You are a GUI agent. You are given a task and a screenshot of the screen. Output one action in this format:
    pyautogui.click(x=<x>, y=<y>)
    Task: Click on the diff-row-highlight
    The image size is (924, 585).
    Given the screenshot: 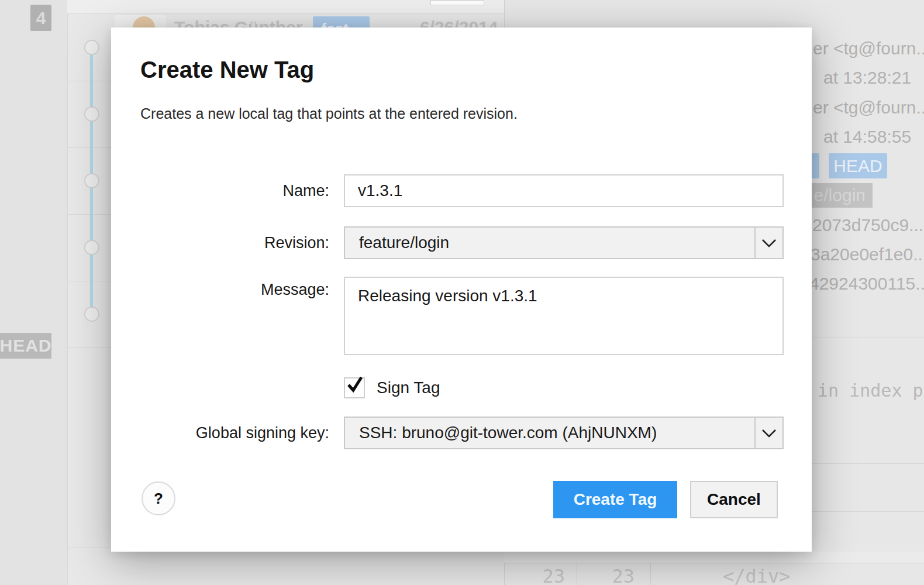 What is the action you would take?
    pyautogui.click(x=714, y=557)
    